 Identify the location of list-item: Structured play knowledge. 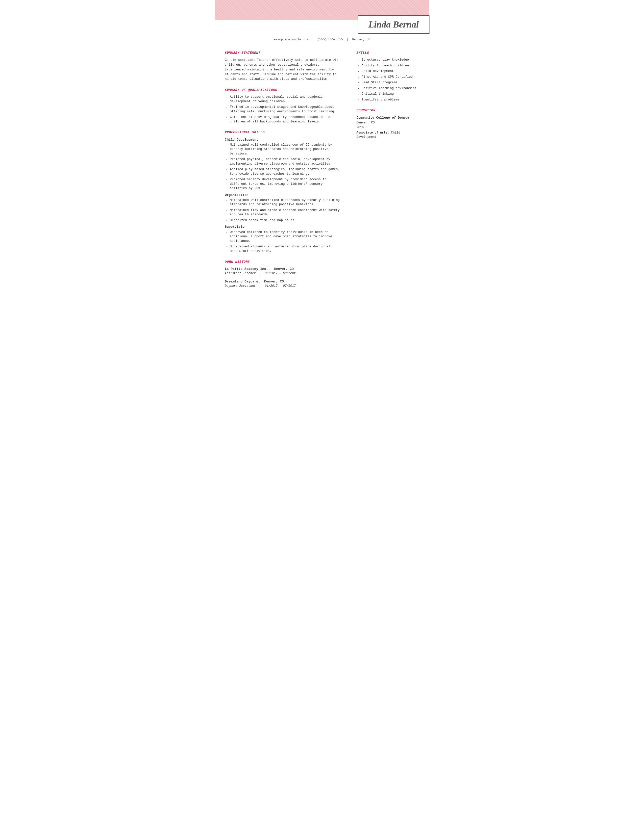
(391, 60).